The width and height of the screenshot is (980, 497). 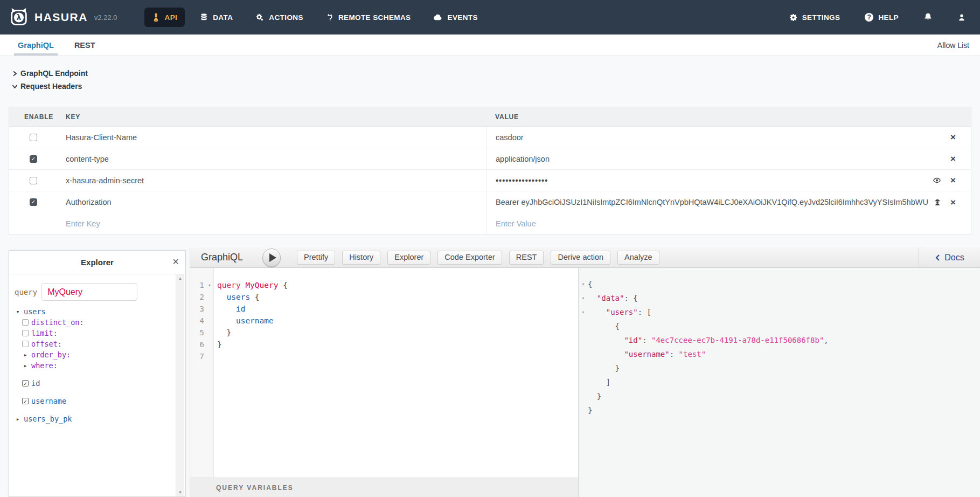 What do you see at coordinates (106, 17) in the screenshot?
I see `version-label: v2.22.0` at bounding box center [106, 17].